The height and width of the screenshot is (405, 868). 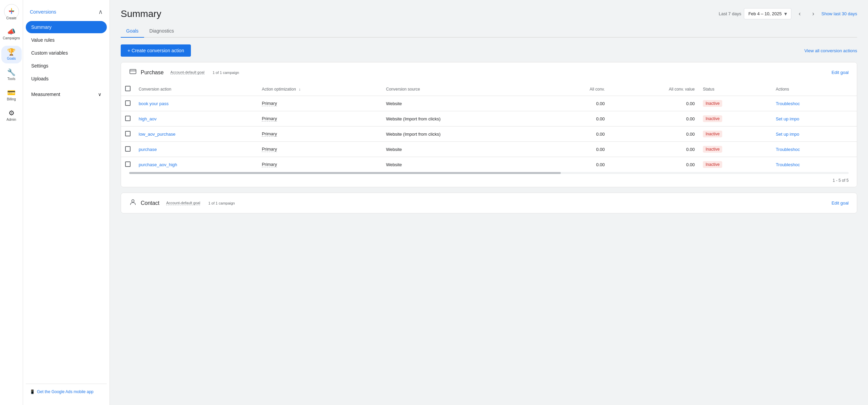 What do you see at coordinates (465, 104) in the screenshot?
I see `row-conversion-source-0: Website` at bounding box center [465, 104].